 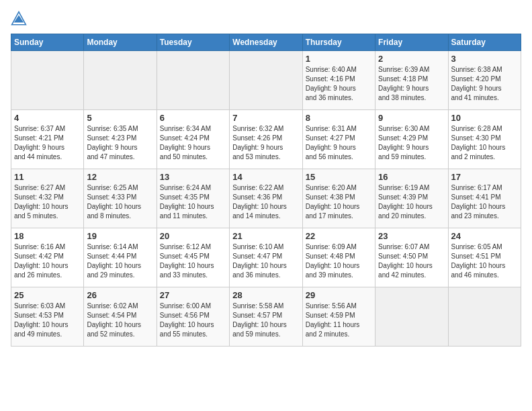 I want to click on day-info: Sunrise: 6:03 AM Sunset: 4:53 PM Dayligh…, so click(x=47, y=320).